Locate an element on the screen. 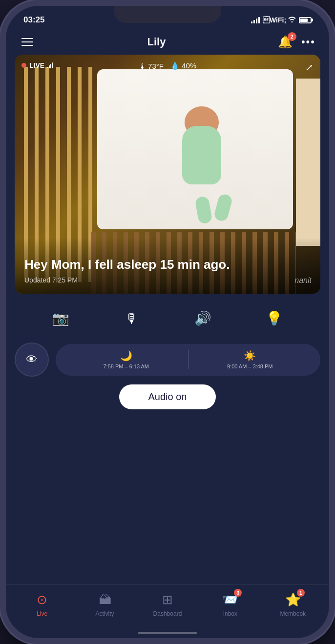  signal-strength-icon is located at coordinates (50, 65).